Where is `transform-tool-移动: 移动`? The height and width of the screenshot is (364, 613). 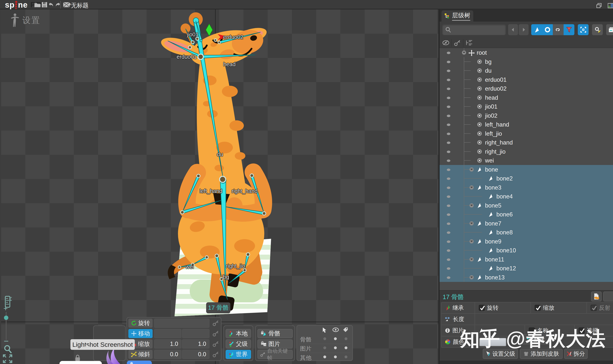
transform-tool-移动: 移动 is located at coordinates (140, 334).